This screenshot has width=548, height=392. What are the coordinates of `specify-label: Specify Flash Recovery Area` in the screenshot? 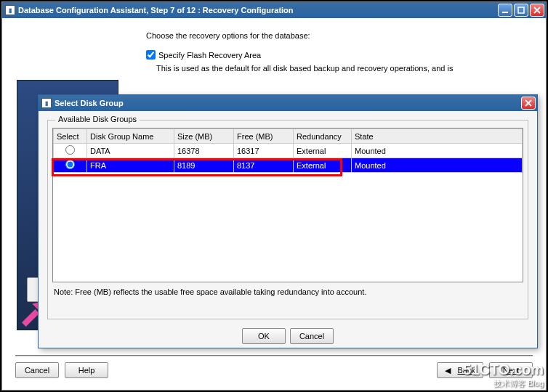 It's located at (209, 55).